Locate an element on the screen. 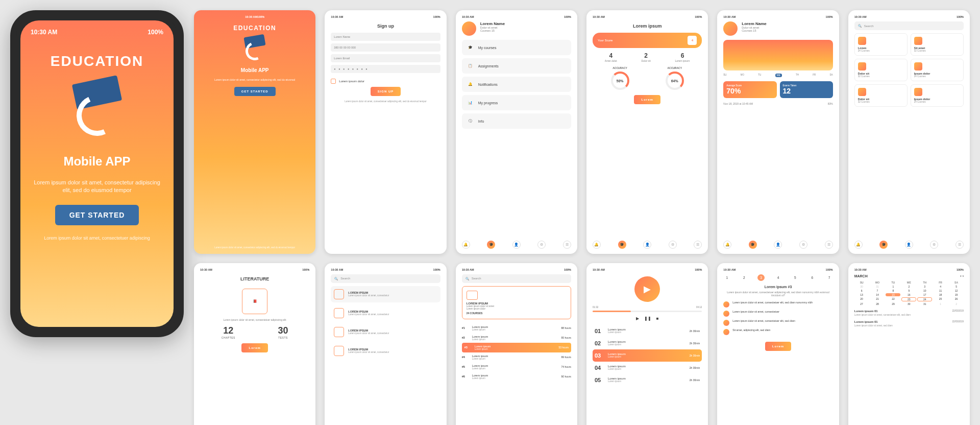  lesson-row: 01Lorem ipsumLorem ipsum2h 30min is located at coordinates (647, 331).